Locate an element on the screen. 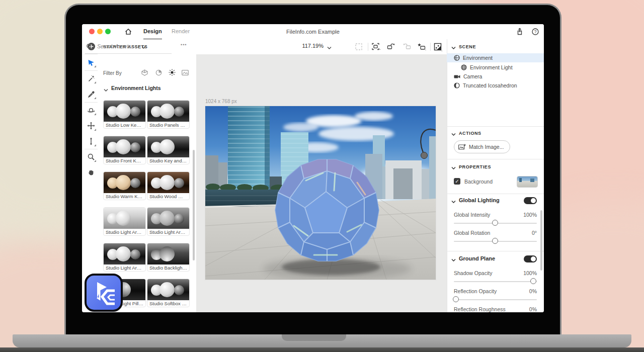  scene-item-camera: Camera is located at coordinates (495, 76).